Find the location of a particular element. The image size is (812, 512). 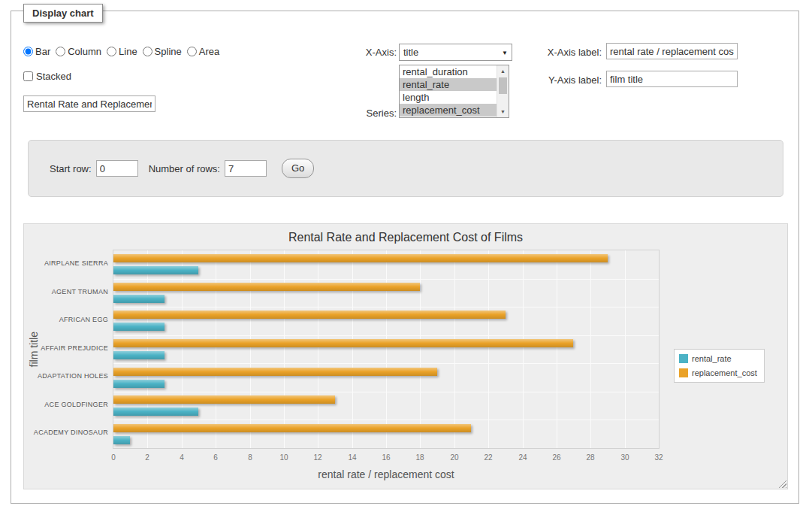

chart-legend: rental_rate replacement_cost is located at coordinates (720, 365).